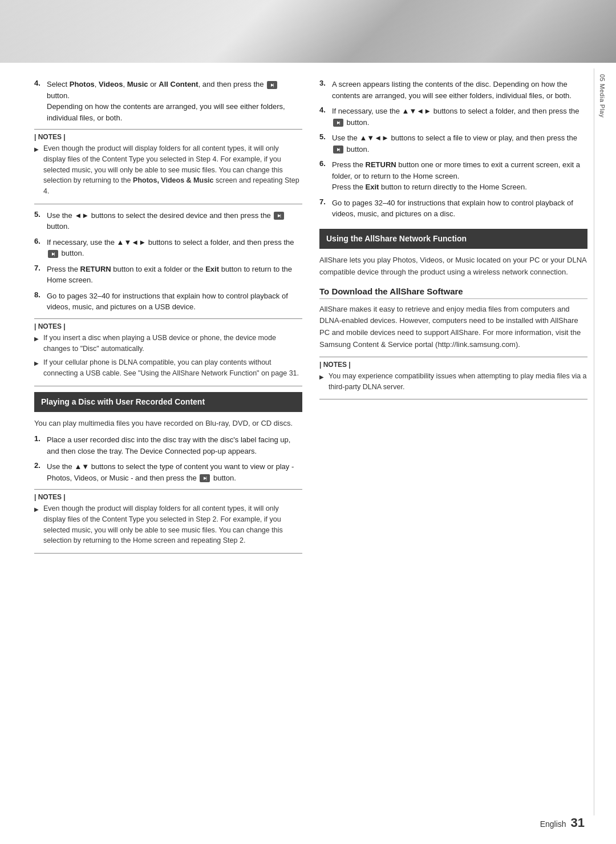 The image size is (616, 844). I want to click on right-step-4: 4. If necessary, use the ▲▼◄► buttons to…, so click(453, 116).